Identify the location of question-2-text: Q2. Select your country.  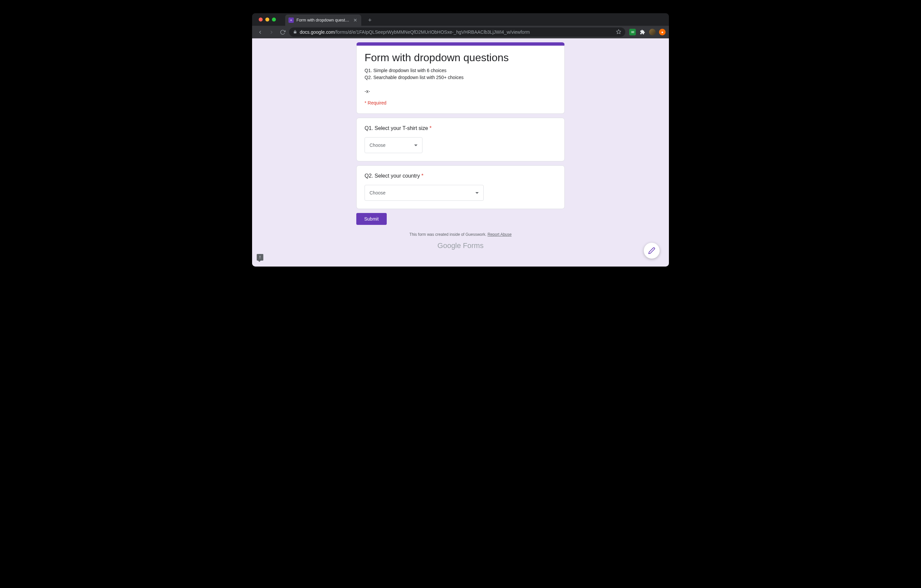
(392, 176).